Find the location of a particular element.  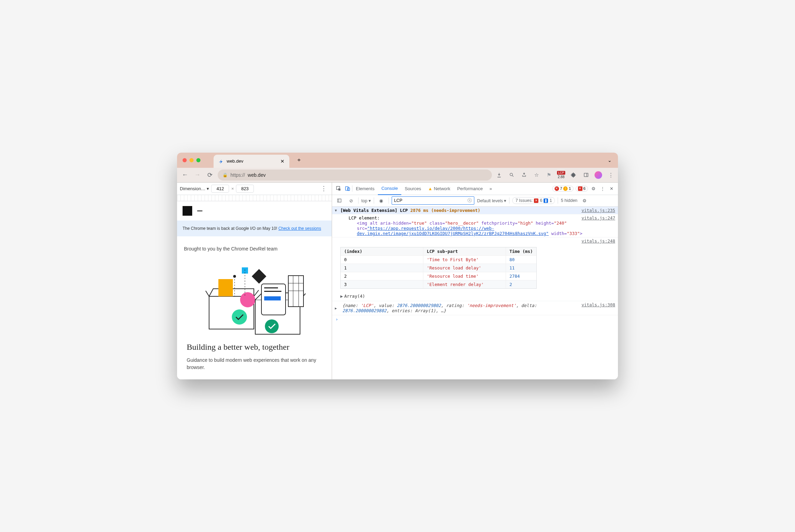

warning-icon: ▲ is located at coordinates (431, 189).